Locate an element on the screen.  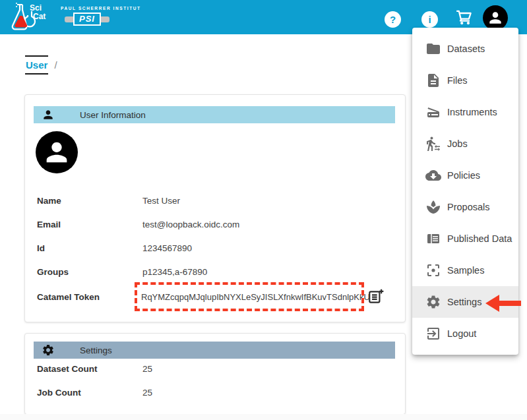
menu-item-label: Proposals is located at coordinates (468, 207).